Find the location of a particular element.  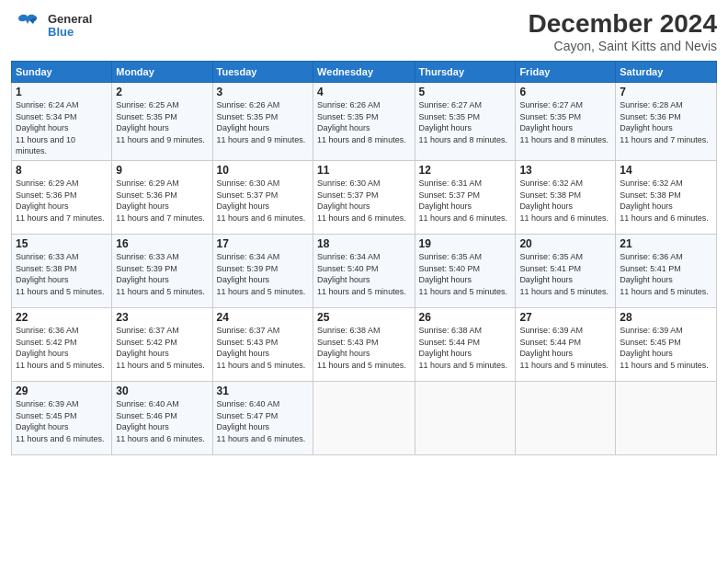

calendar-week-row: 22 Sunrise: 6:36 AM Sunset: 5:42 PM Dayl… is located at coordinates (364, 344).